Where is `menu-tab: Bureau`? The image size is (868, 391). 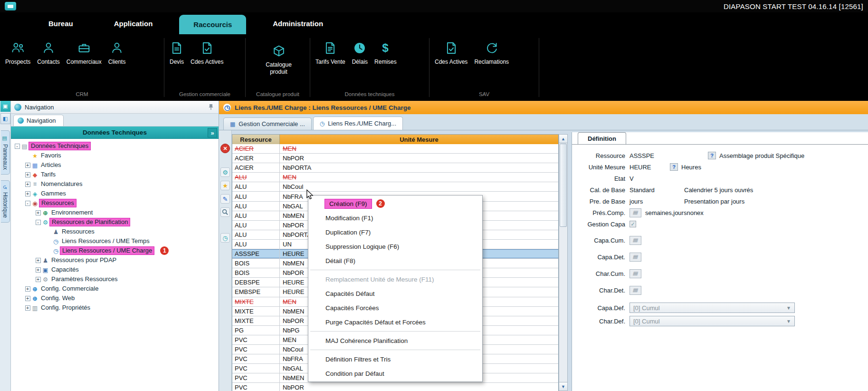 menu-tab: Bureau is located at coordinates (61, 23).